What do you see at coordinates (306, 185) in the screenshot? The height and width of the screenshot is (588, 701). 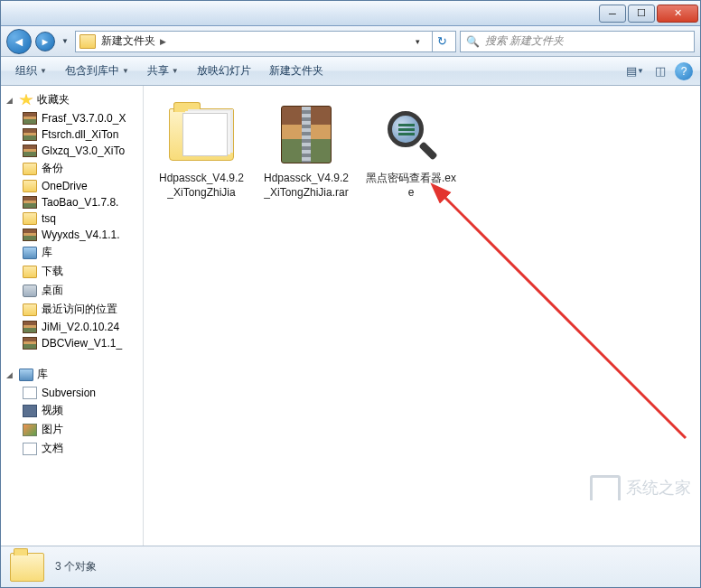 I see `file-label: Hdpassck_V4.9.2_XiTongZhiJia.rar` at bounding box center [306, 185].